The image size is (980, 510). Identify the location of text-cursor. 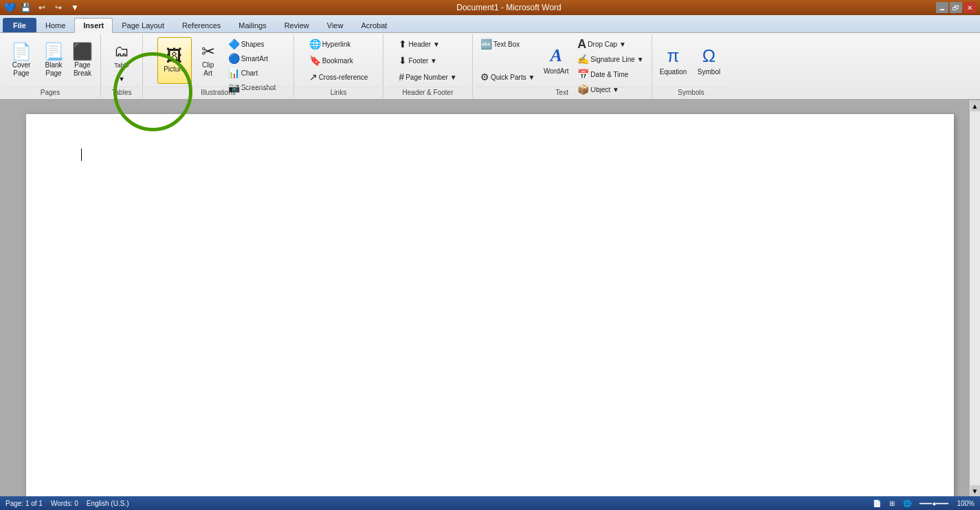
(81, 155).